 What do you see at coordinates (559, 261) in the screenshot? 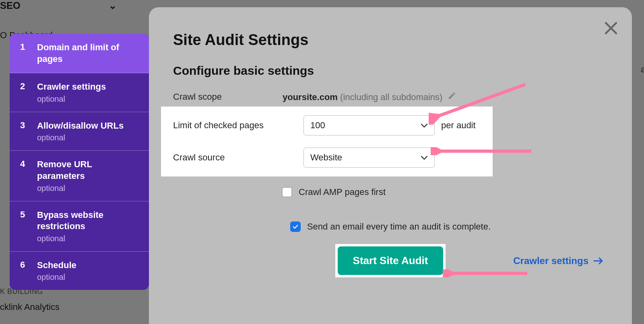
I see `crawler-settings-link: Crawler settings` at bounding box center [559, 261].